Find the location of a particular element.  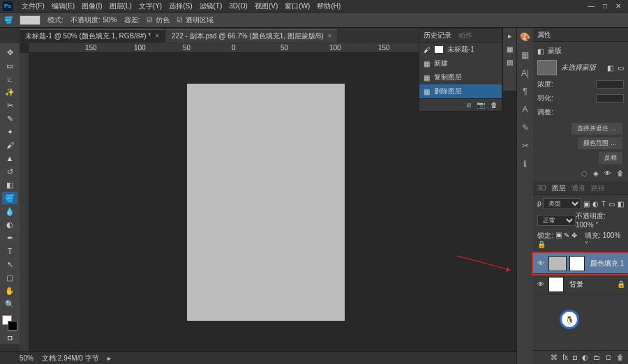

strip-char-styles-icon: ✎ is located at coordinates (525, 128).